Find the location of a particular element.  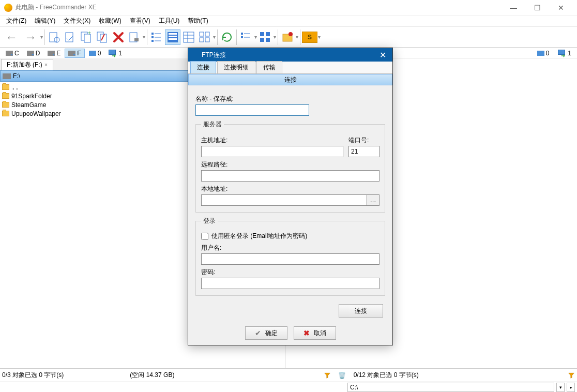

toolbar-btn-s: S is located at coordinates (310, 37).